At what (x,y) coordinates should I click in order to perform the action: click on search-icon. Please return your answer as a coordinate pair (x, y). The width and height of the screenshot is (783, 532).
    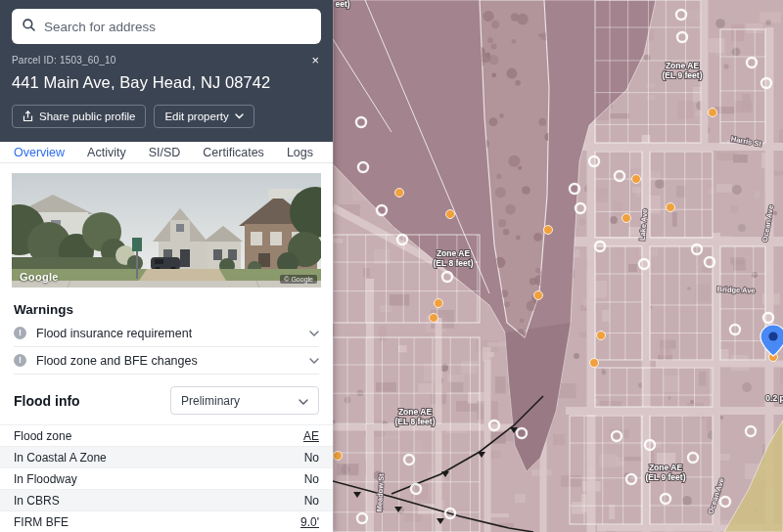
    Looking at the image, I should click on (29, 26).